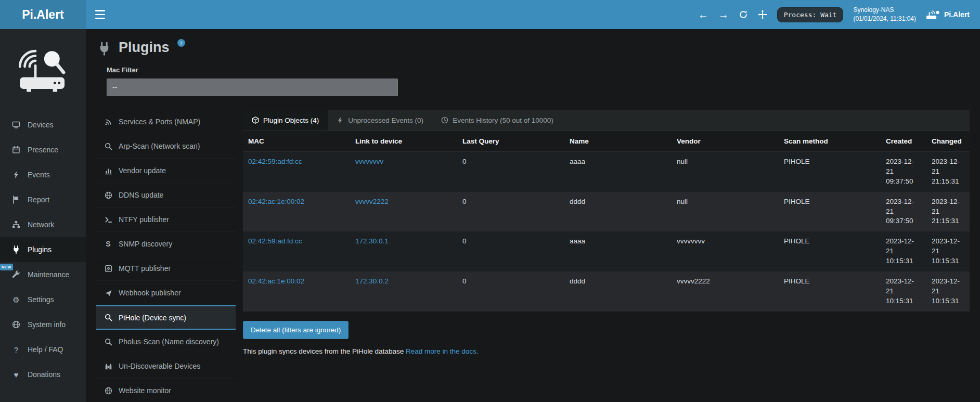  I want to click on user-name: Pi.Alert, so click(957, 15).